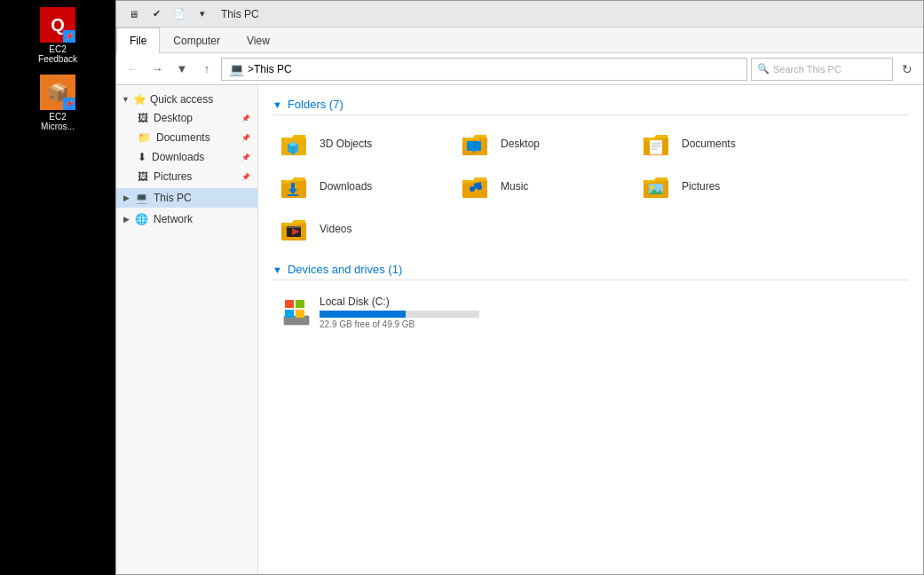 This screenshot has width=924, height=575. What do you see at coordinates (69, 104) in the screenshot?
I see `pin-badge2: 📌` at bounding box center [69, 104].